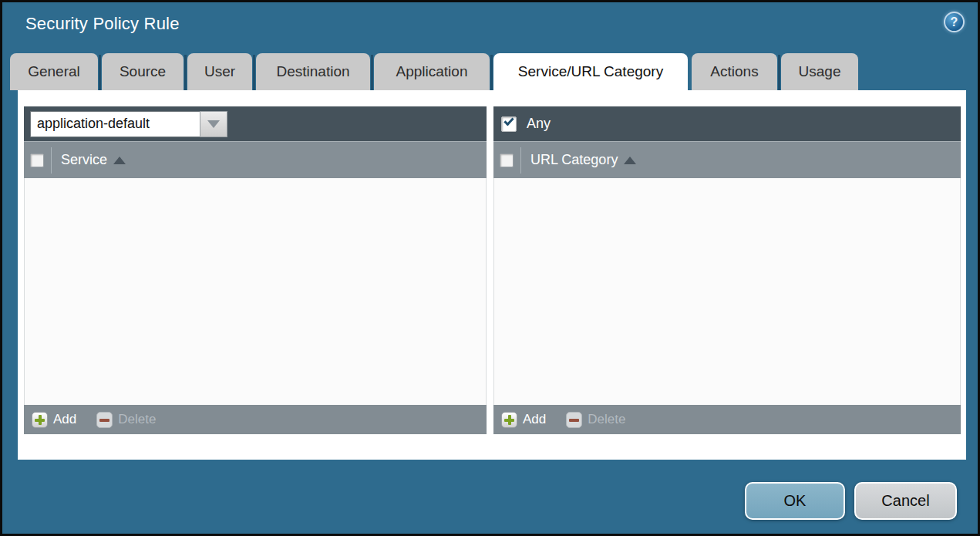 The height and width of the screenshot is (536, 980). Describe the element at coordinates (509, 124) in the screenshot. I see `any-checkbox` at that location.